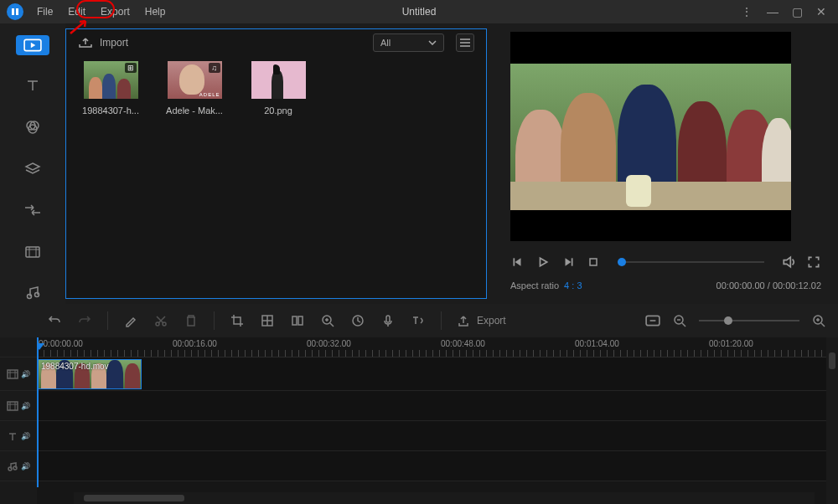 The height and width of the screenshot is (504, 838). Describe the element at coordinates (465, 43) in the screenshot. I see `list-icon` at that location.